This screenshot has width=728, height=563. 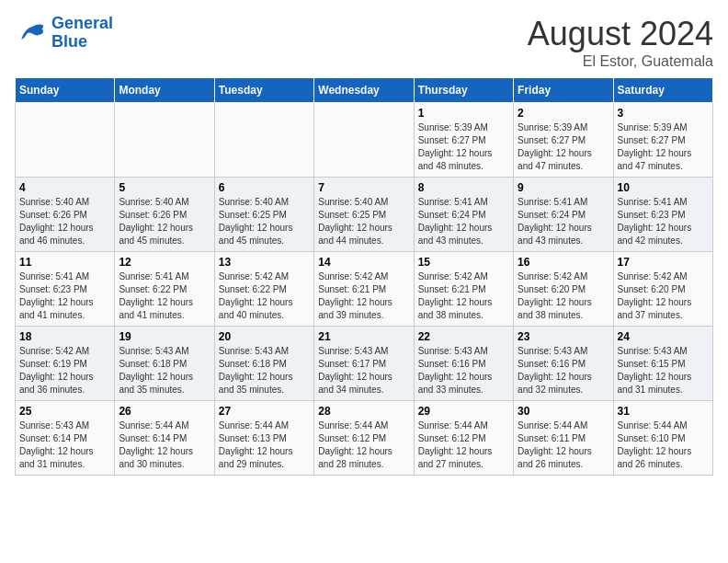 I want to click on header: General Blue August 2024 El Estor, Guate…, so click(x=364, y=42).